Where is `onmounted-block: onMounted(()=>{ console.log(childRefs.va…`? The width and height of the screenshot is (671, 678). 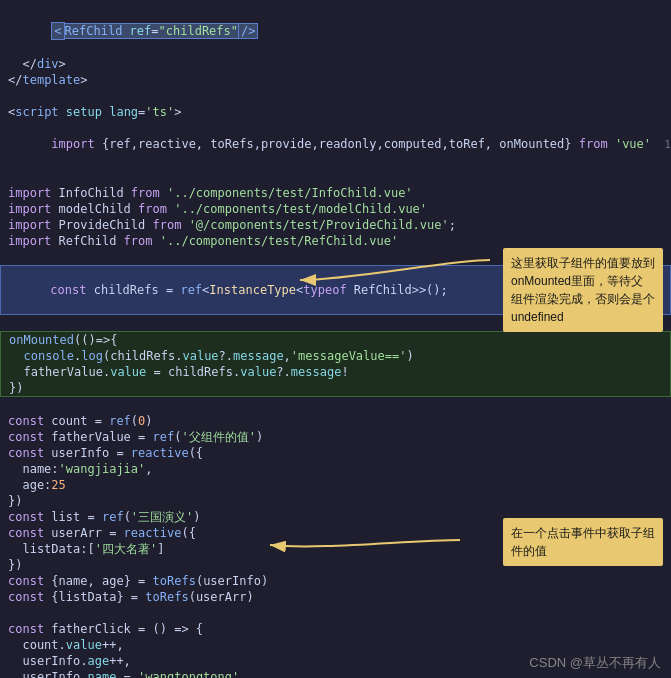 onmounted-block: onMounted(()=>{ console.log(childRefs.va… is located at coordinates (336, 364).